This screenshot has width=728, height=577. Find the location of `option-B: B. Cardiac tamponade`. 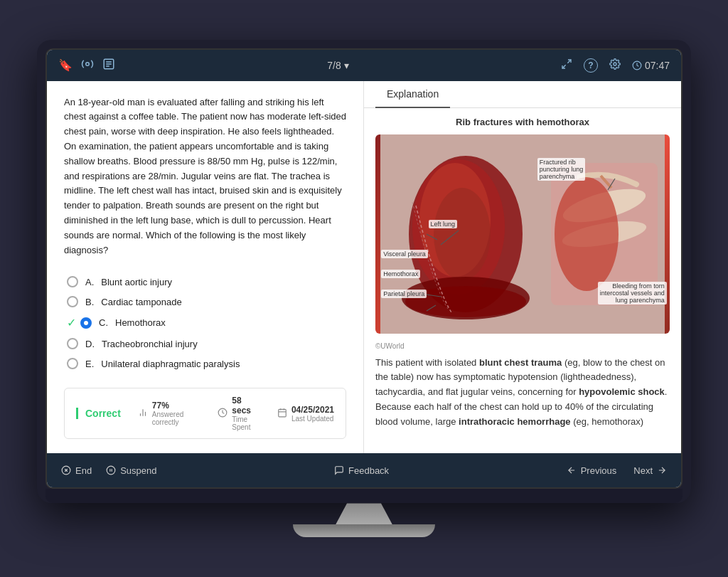

option-B: B. Cardiac tamponade is located at coordinates (205, 302).